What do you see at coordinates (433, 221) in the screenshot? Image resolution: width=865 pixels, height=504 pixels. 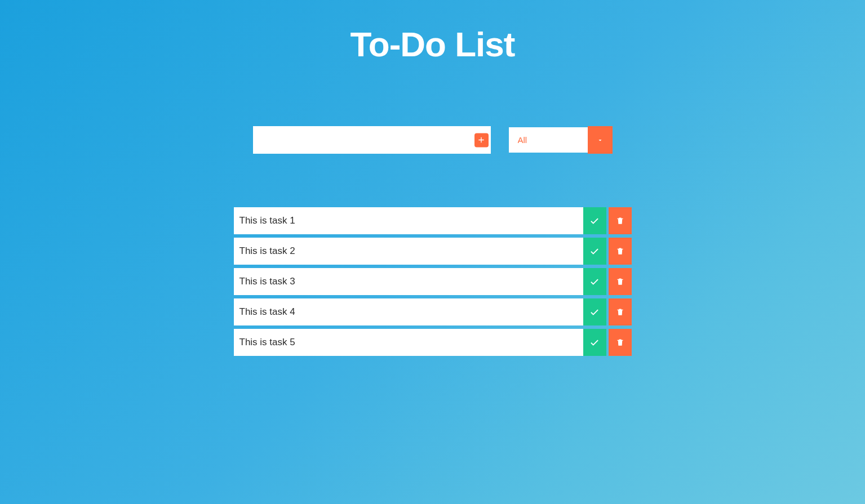 I see `list-item: This is task 1` at bounding box center [433, 221].